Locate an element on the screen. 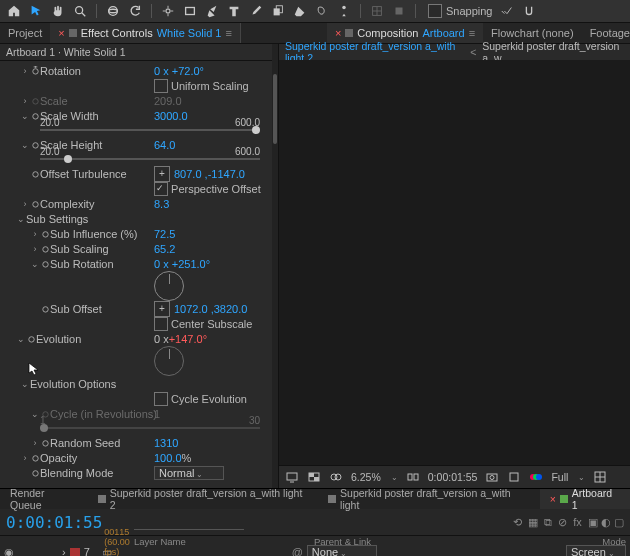  shy-toggle: ⟲ is located at coordinates (518, 522).